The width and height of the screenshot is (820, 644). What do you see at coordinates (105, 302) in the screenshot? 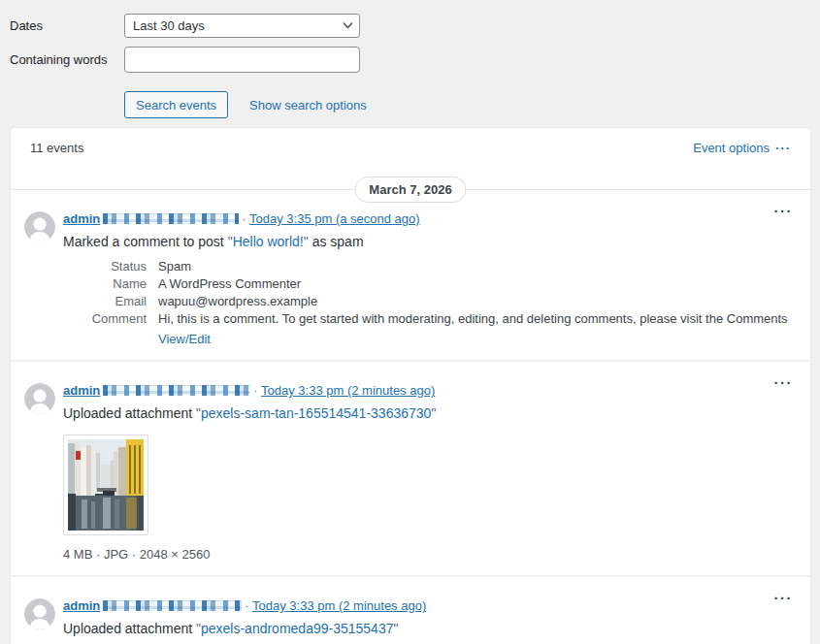
I see `detail-label: Email` at bounding box center [105, 302].